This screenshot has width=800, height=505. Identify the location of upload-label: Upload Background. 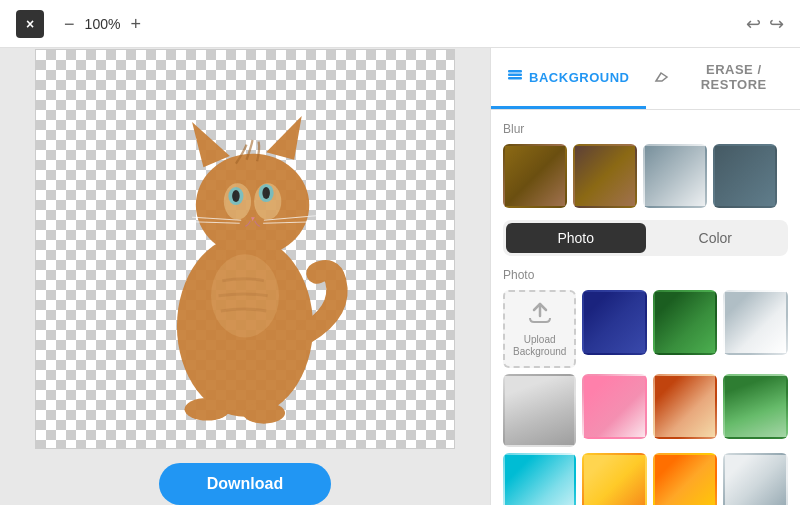
(540, 346).